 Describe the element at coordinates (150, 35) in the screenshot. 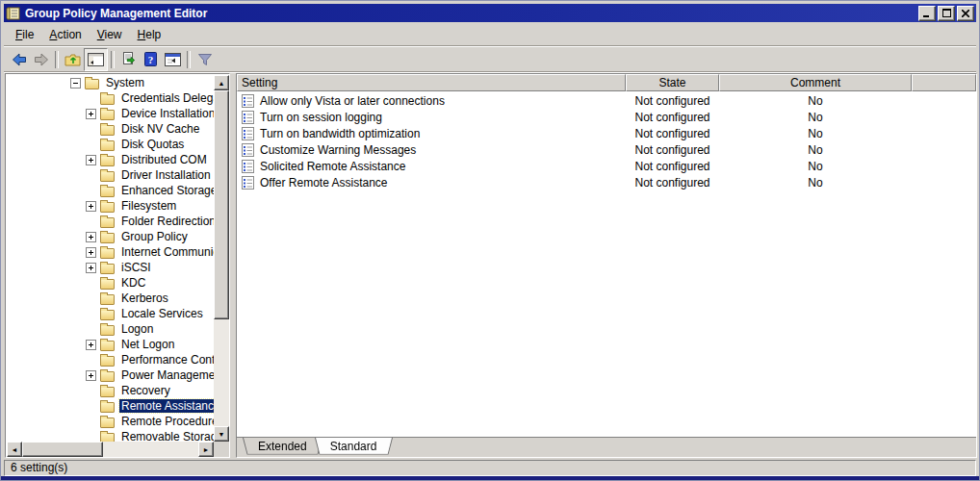

I see `menu-help: Help` at that location.